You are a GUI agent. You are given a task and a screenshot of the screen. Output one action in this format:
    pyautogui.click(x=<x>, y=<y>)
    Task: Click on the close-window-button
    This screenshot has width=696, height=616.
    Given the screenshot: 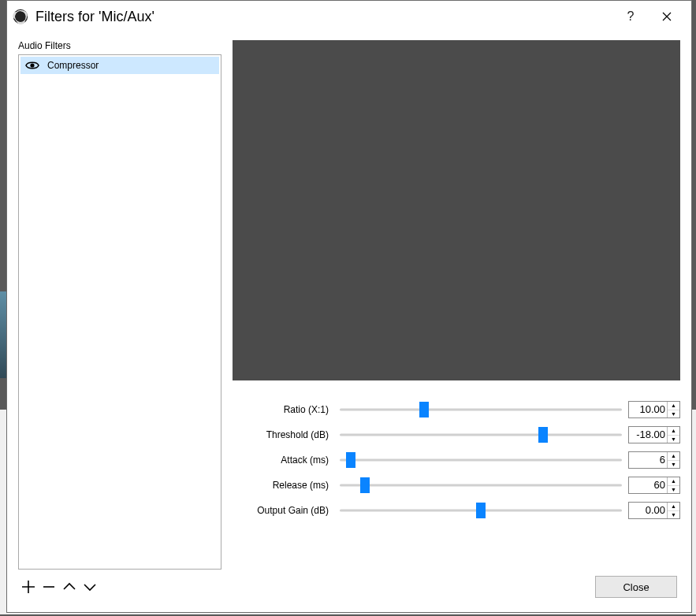 What is the action you would take?
    pyautogui.click(x=667, y=17)
    